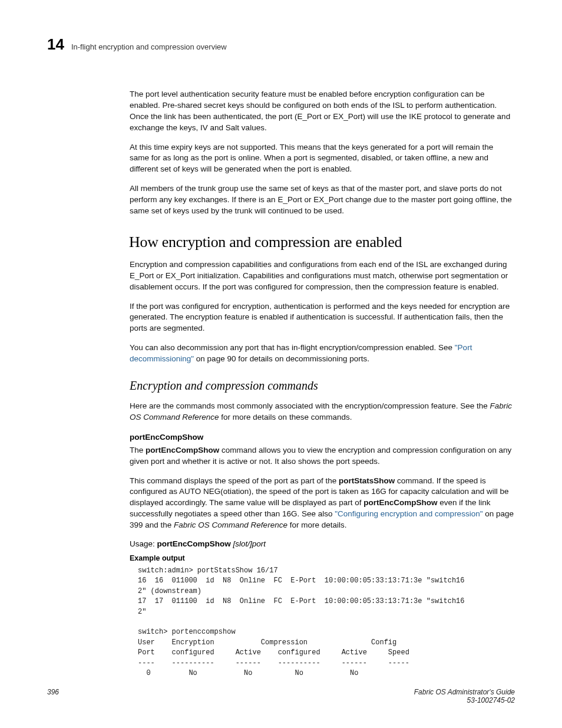 This screenshot has width=562, height=728. I want to click on command-name: portStatsShow, so click(366, 481).